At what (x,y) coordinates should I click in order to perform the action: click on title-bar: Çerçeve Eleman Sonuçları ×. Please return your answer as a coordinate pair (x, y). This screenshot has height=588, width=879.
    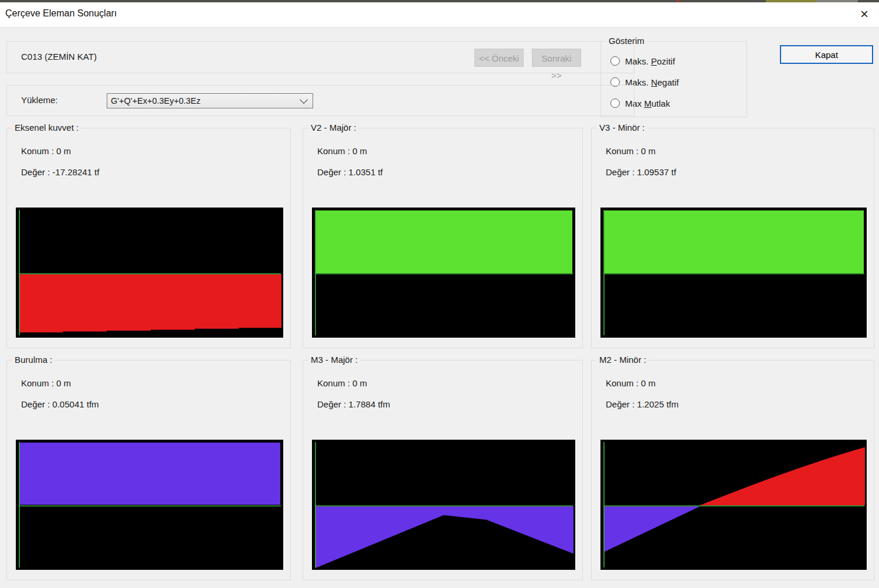
    Looking at the image, I should click on (440, 15).